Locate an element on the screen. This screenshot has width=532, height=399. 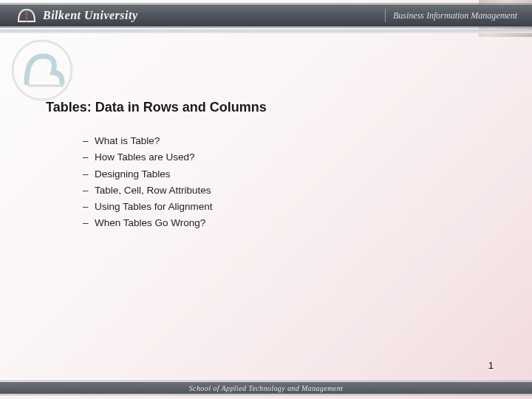
list-item: –Using Tables for Alignment is located at coordinates (148, 207).